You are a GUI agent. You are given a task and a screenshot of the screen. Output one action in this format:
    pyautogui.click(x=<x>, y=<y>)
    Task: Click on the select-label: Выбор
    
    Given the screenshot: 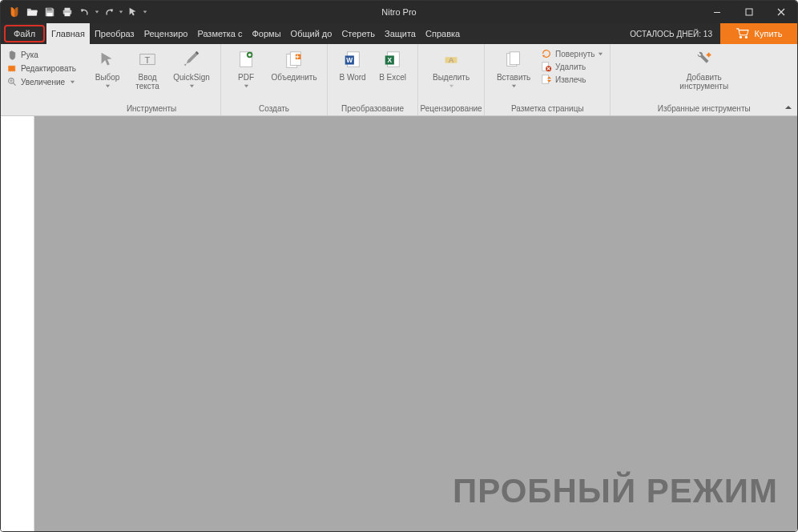 What is the action you would take?
    pyautogui.click(x=107, y=77)
    